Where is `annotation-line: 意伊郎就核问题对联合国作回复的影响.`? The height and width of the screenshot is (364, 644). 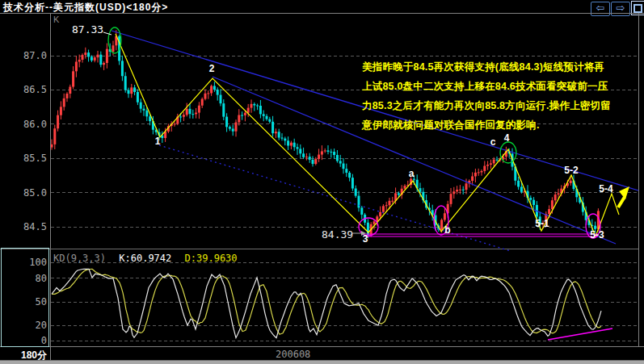
annotation-line: 意伊郎就核问题对联合国作回复的影响. is located at coordinates (503, 125).